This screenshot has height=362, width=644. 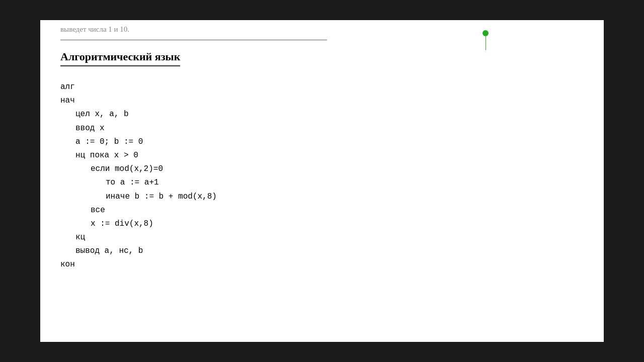 What do you see at coordinates (191, 142) in the screenshot?
I see `code-line: a := 0; b := 0` at bounding box center [191, 142].